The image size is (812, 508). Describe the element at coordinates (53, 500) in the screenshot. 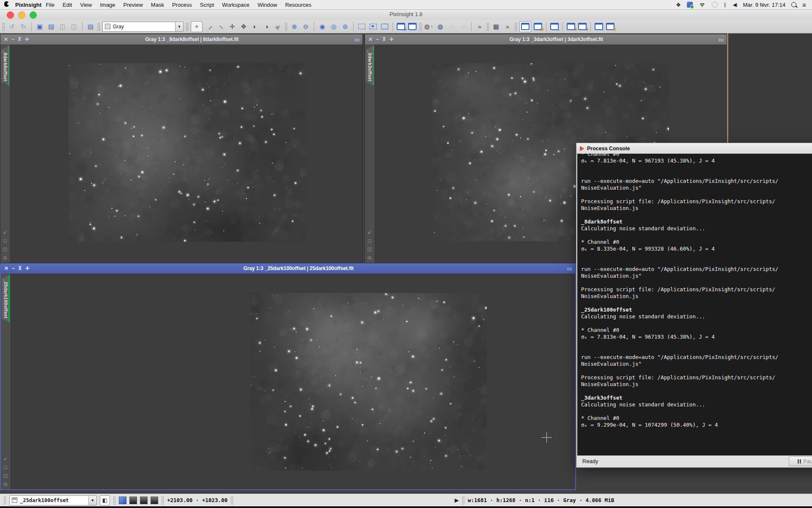

I see `view-selector: _25dark100offset ▼` at that location.